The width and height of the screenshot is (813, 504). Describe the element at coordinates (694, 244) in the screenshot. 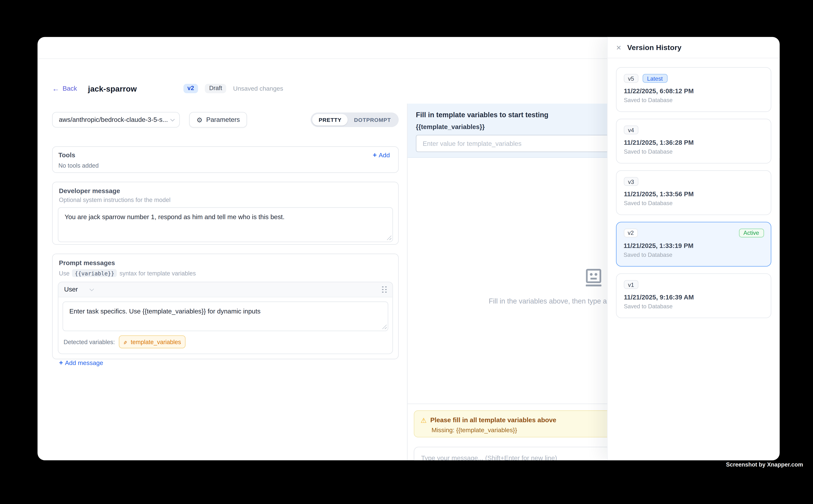

I see `version-card-v2: v2 Active 11/21/2025, 1:33:19 PM Saved t…` at that location.